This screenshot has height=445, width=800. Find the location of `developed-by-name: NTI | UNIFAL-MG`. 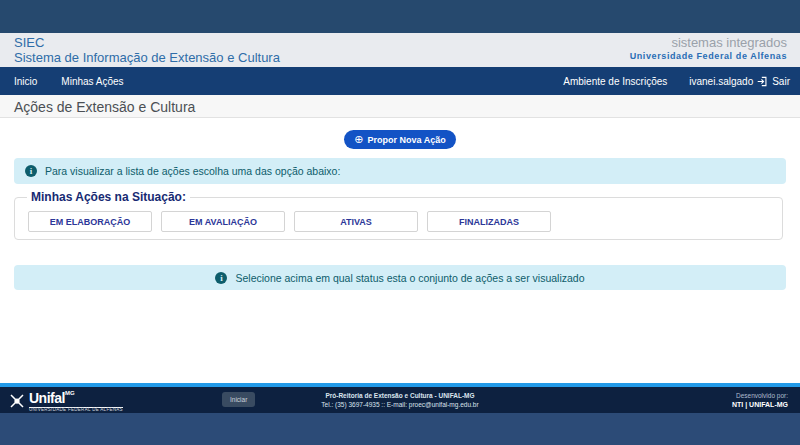

developed-by-name: NTI | UNIFAL-MG is located at coordinates (760, 404).